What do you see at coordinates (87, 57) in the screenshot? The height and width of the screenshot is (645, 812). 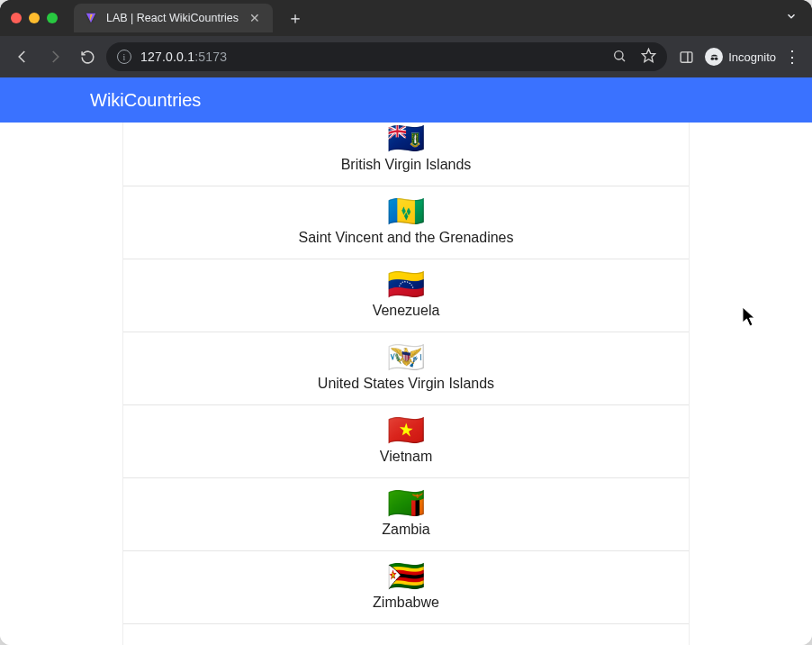 I see `reload-button` at bounding box center [87, 57].